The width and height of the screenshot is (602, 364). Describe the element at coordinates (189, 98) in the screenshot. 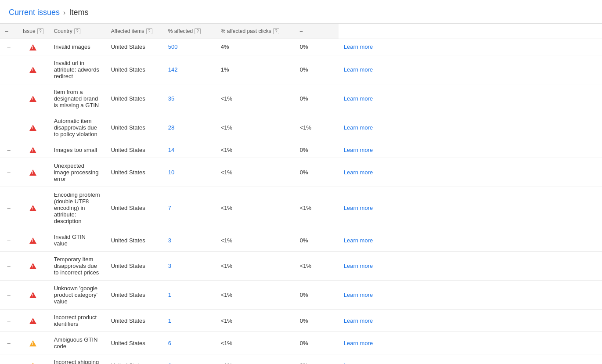

I see `row-affected-items: 35` at that location.